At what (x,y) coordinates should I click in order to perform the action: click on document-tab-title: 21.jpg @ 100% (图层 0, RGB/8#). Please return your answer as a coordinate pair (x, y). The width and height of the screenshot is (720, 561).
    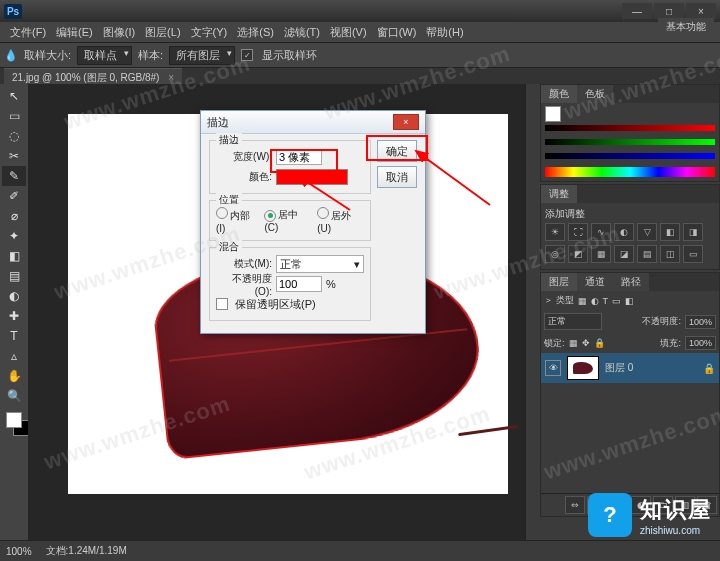
    Looking at the image, I should click on (86, 78).